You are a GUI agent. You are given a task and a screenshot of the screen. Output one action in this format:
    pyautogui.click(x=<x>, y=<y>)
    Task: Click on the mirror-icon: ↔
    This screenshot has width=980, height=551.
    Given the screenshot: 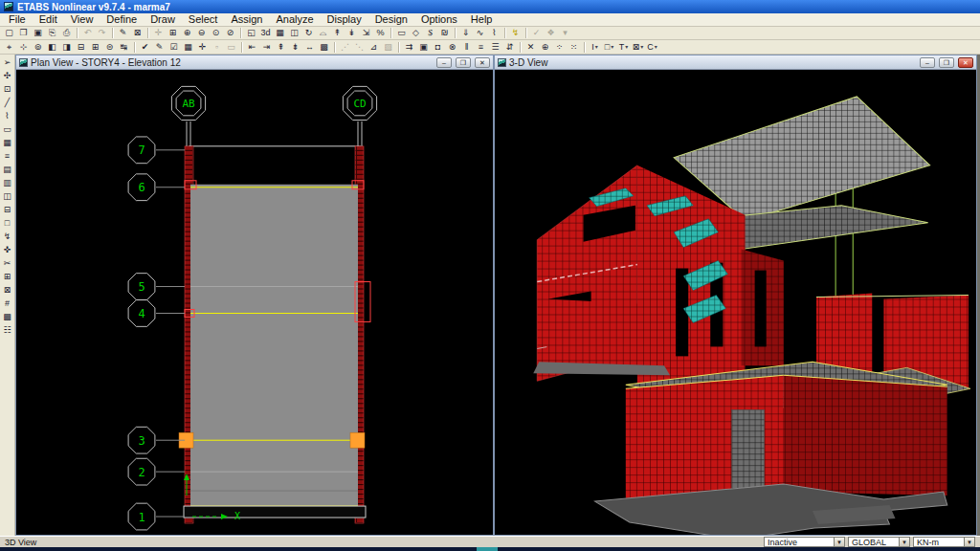 What is the action you would take?
    pyautogui.click(x=310, y=48)
    